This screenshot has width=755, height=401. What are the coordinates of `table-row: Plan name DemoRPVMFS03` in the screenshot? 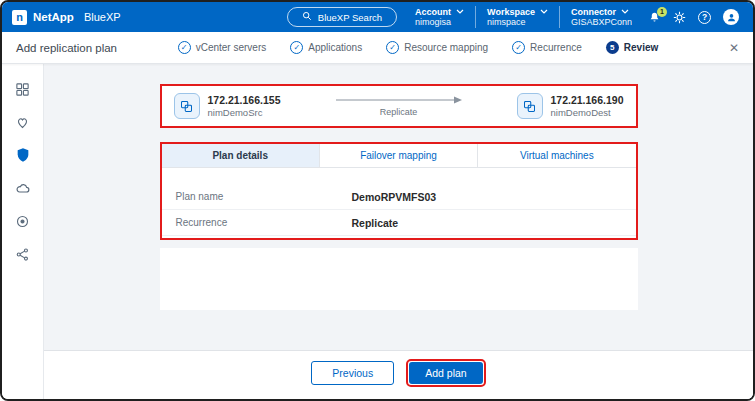 It's located at (399, 197).